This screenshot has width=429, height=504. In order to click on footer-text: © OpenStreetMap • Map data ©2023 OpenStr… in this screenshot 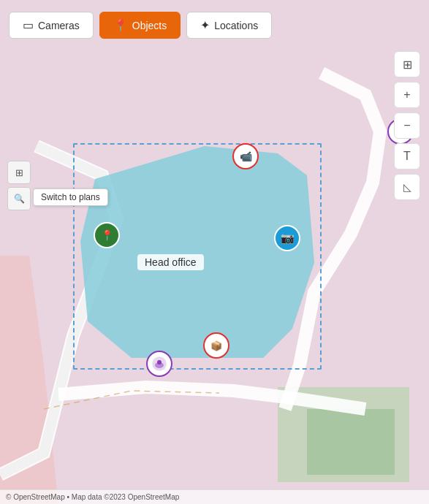, I will do `click(92, 497)`.